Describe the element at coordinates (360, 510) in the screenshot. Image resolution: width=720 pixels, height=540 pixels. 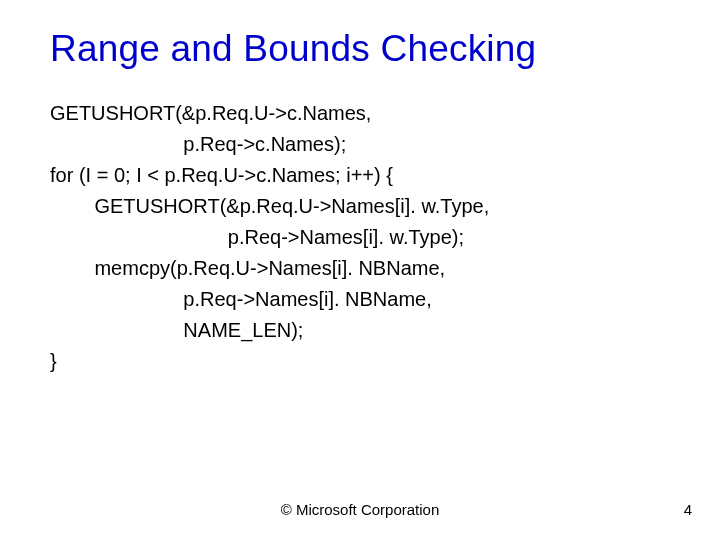
I see `footer-copyright: © Microsoft Corporation` at that location.